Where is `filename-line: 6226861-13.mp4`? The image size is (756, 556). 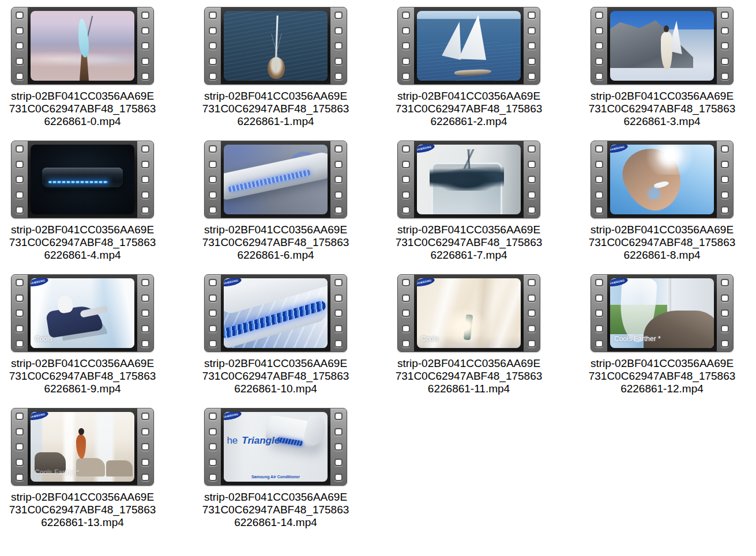
filename-line: 6226861-13.mp4 is located at coordinates (82, 523).